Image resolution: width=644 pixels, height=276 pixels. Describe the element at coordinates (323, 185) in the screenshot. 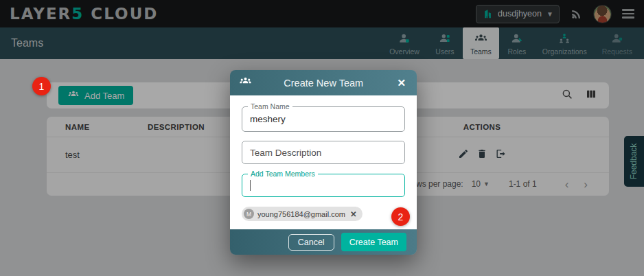

I see `add-team-members-field: Add Team Members` at that location.